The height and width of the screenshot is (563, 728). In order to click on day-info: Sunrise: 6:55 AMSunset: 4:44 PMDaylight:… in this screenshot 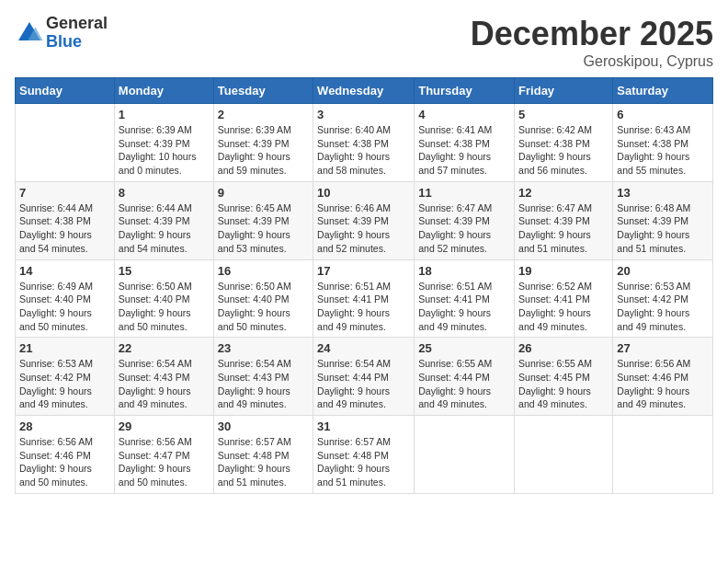, I will do `click(464, 385)`.